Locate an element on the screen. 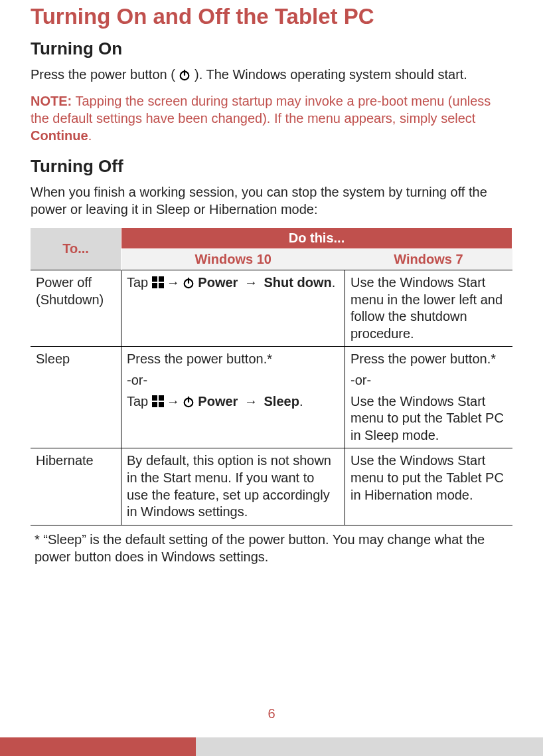 Image resolution: width=543 pixels, height=756 pixels. text-segment: Press the power button ( is located at coordinates (105, 74).